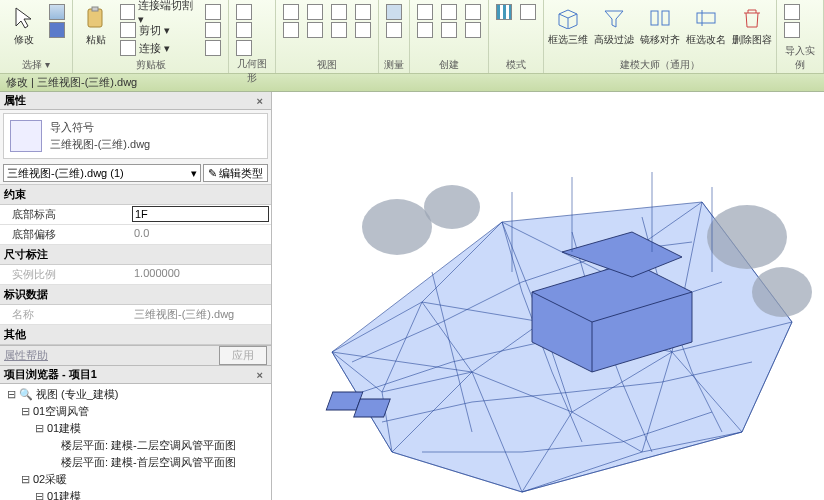  What do you see at coordinates (136, 101) in the screenshot?
I see `properties-header: 属性 ×` at bounding box center [136, 101].